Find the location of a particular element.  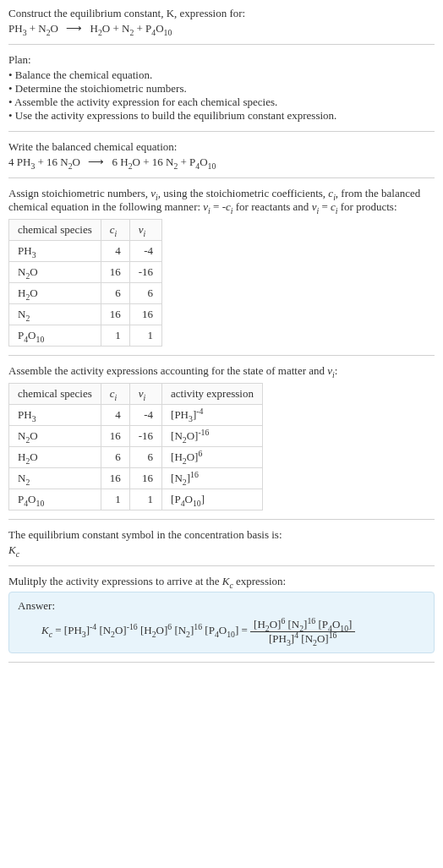

table-row: N21616[N2]16 is located at coordinates (136, 478).